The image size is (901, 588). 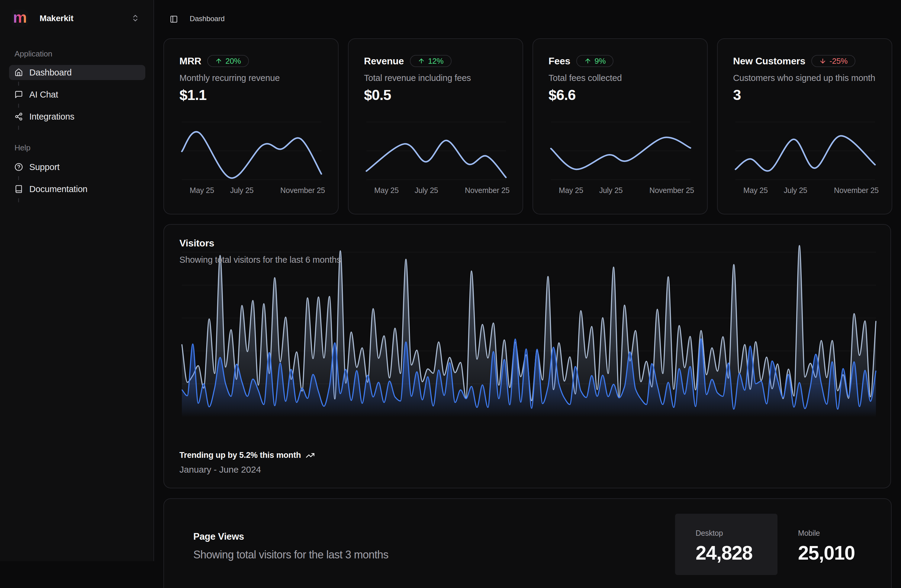 I want to click on visitors-title: Visitors, so click(x=197, y=243).